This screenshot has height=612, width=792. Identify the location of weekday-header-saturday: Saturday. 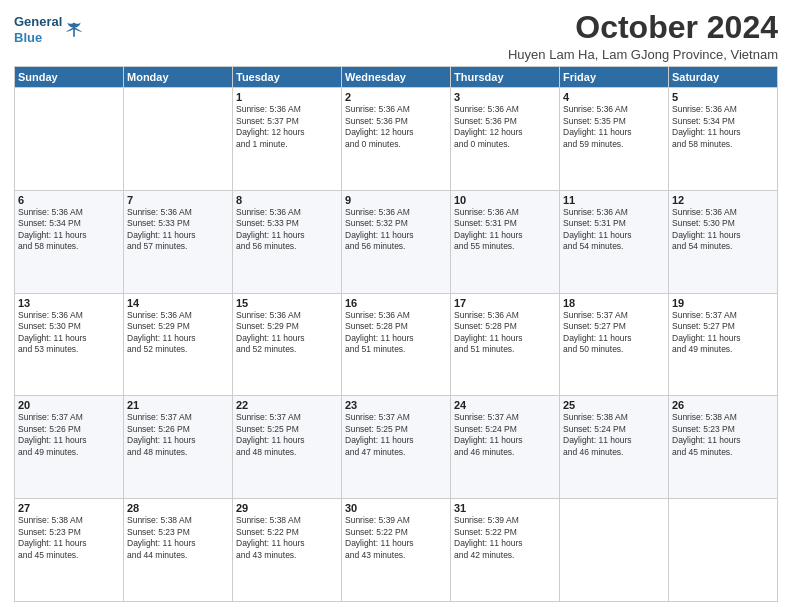
(724, 78).